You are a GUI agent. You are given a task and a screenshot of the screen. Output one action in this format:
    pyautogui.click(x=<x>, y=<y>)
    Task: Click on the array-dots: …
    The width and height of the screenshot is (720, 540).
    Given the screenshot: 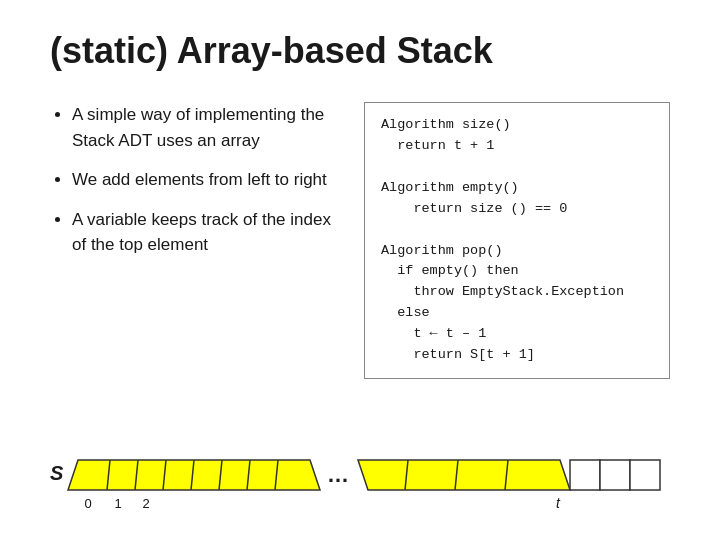 What is the action you would take?
    pyautogui.click(x=338, y=474)
    